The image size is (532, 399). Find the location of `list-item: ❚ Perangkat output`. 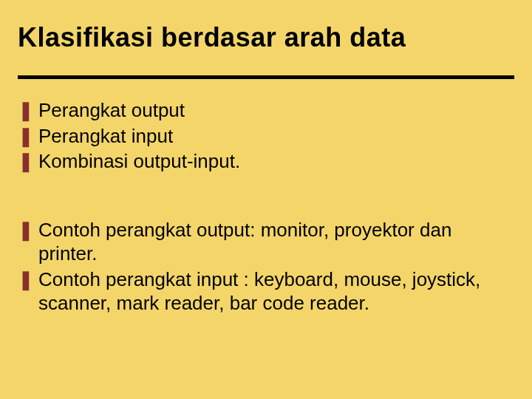

list-item: ❚ Perangkat output is located at coordinates (266, 111).